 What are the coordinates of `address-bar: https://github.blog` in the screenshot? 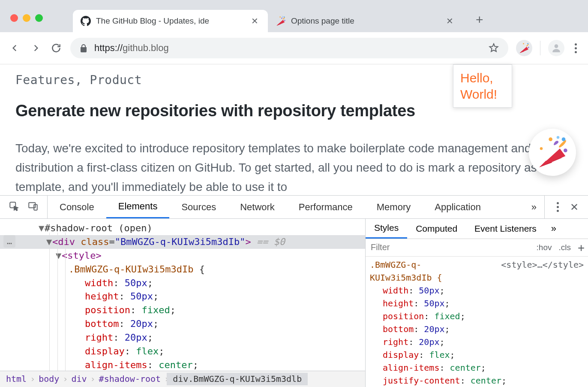 It's located at (289, 48).